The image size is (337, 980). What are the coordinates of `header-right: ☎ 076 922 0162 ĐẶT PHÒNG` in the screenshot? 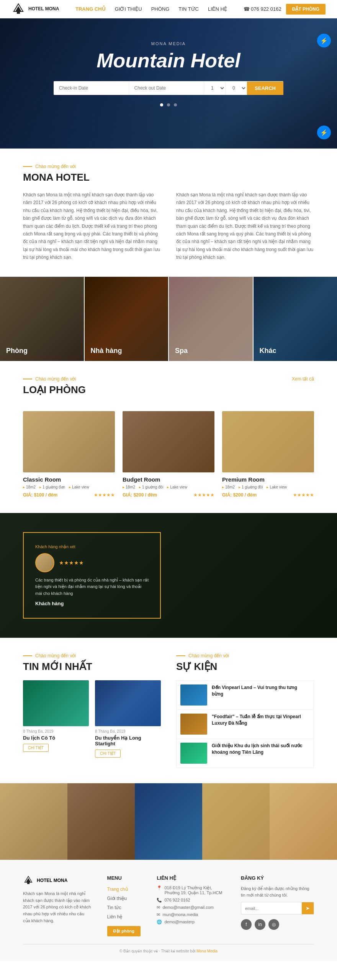 It's located at (285, 9).